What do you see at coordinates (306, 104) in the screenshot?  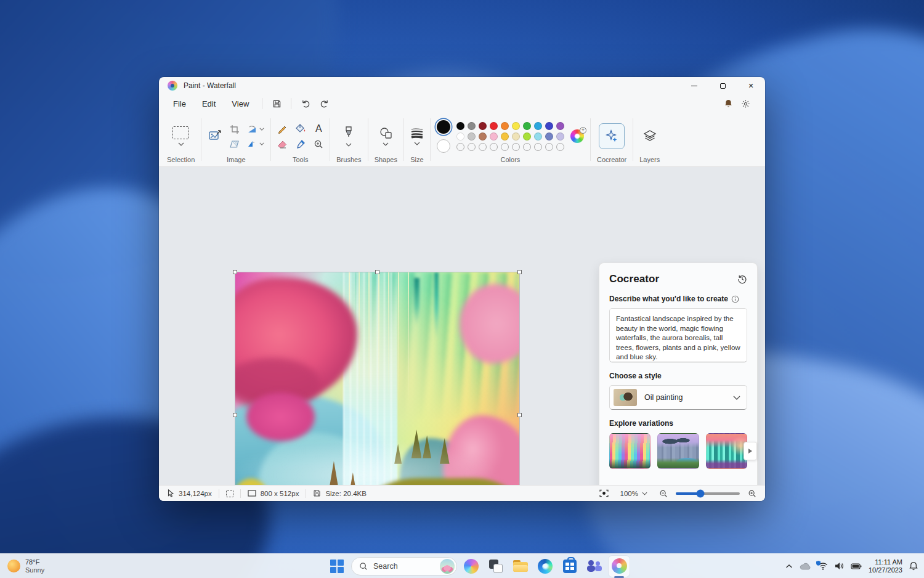 I see `undo-button` at bounding box center [306, 104].